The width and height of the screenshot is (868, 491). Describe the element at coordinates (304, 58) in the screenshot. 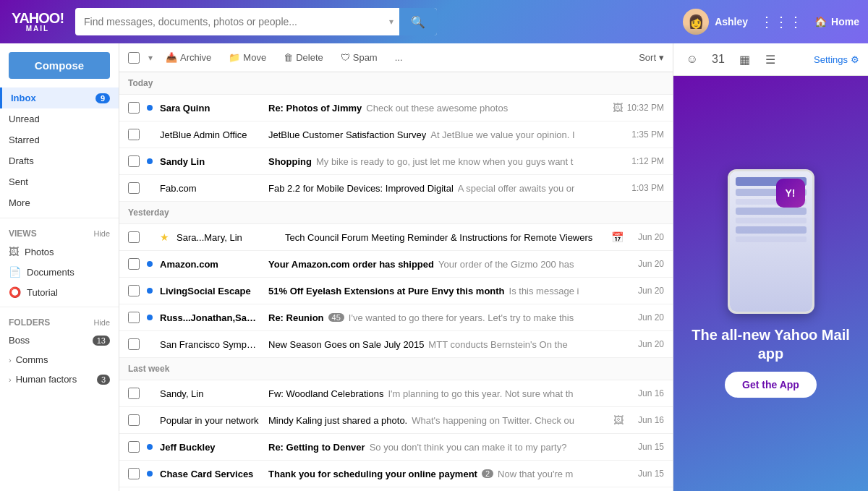

I see `delete-button: 🗑 Delete` at that location.